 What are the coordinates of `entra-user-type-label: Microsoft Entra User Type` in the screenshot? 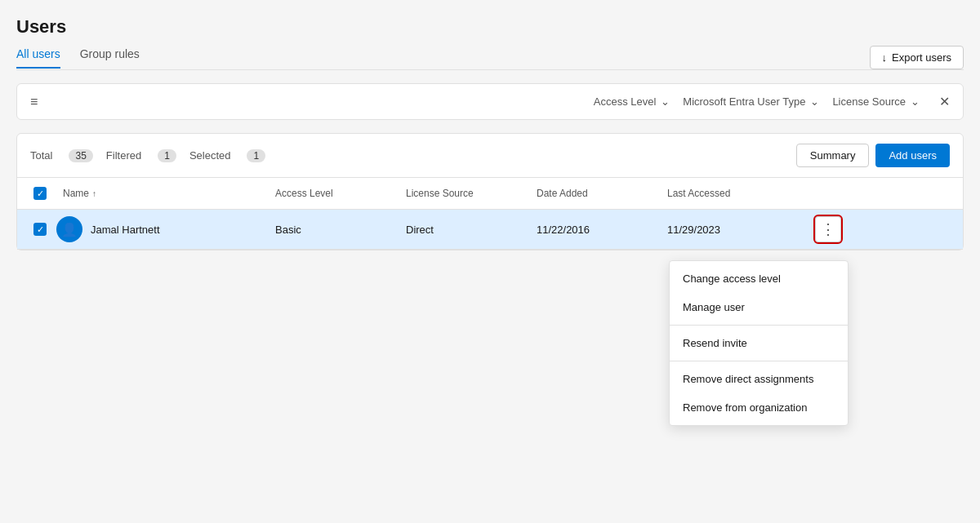 It's located at (744, 101).